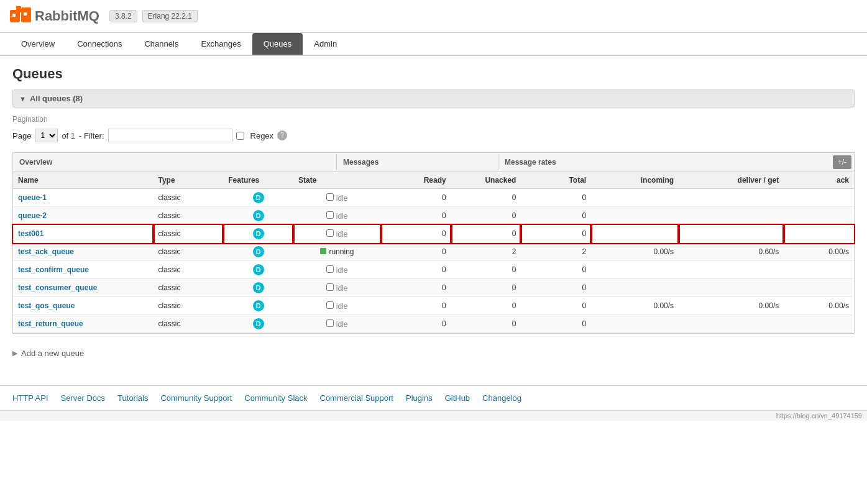 The width and height of the screenshot is (867, 504). I want to click on queue-name-link: test_ack_queue, so click(46, 252).